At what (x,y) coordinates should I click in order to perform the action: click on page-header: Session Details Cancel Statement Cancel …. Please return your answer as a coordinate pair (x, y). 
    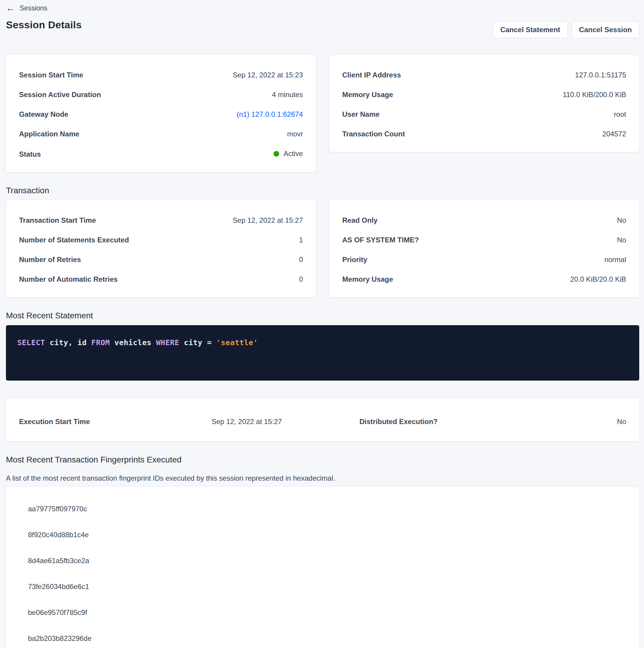
    Looking at the image, I should click on (323, 29).